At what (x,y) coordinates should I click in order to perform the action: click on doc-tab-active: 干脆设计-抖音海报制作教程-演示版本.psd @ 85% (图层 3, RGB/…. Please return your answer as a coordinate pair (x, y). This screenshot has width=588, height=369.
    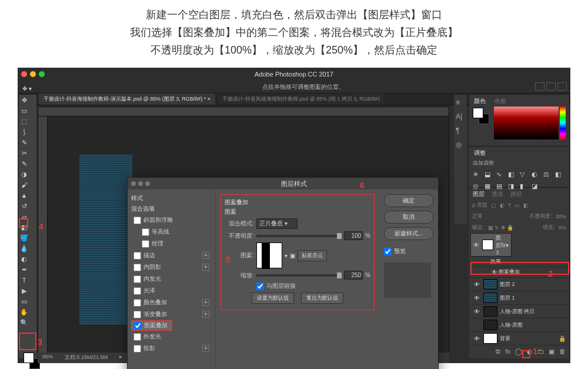
    Looking at the image, I should click on (127, 99).